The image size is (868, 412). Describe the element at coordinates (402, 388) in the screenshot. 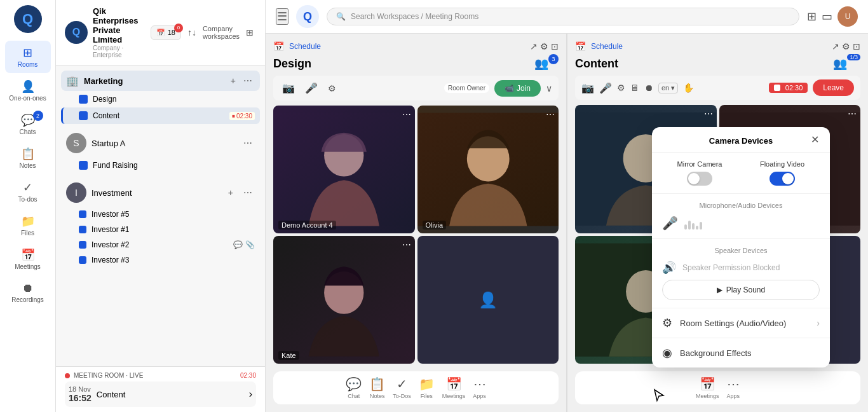

I see `design-todos-btn: ✓ To-Dos` at that location.